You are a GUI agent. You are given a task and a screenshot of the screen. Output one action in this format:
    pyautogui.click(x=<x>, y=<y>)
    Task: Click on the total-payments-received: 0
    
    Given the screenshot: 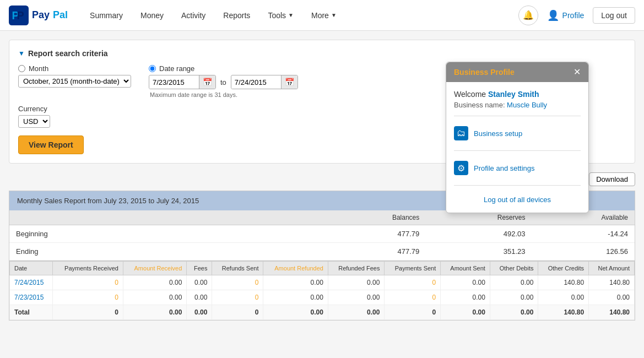 What is the action you would take?
    pyautogui.click(x=88, y=313)
    